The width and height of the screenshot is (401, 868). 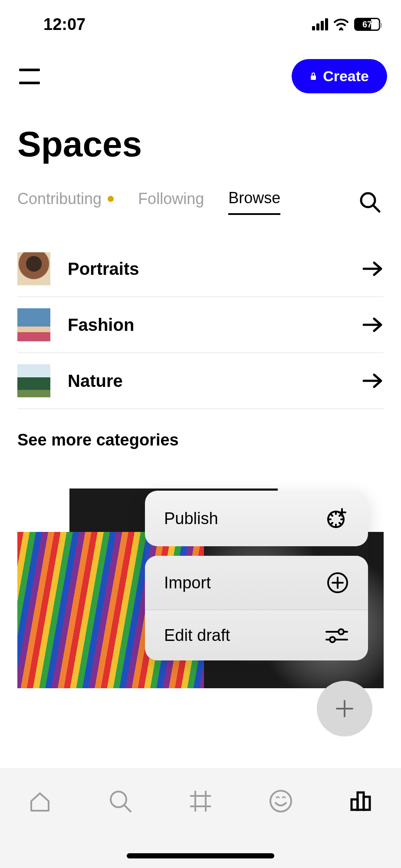 I want to click on tabs: Contributing Following Browse, so click(x=200, y=190).